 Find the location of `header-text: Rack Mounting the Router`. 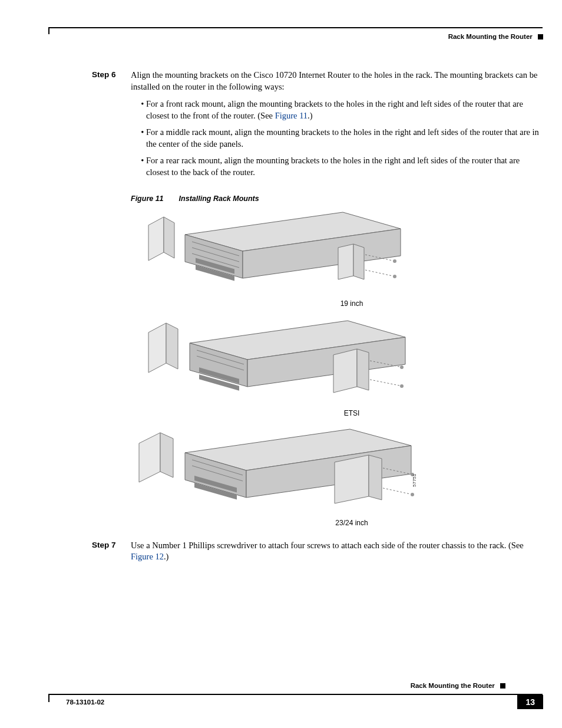

header-text: Rack Mounting the Router is located at coordinates (490, 37).